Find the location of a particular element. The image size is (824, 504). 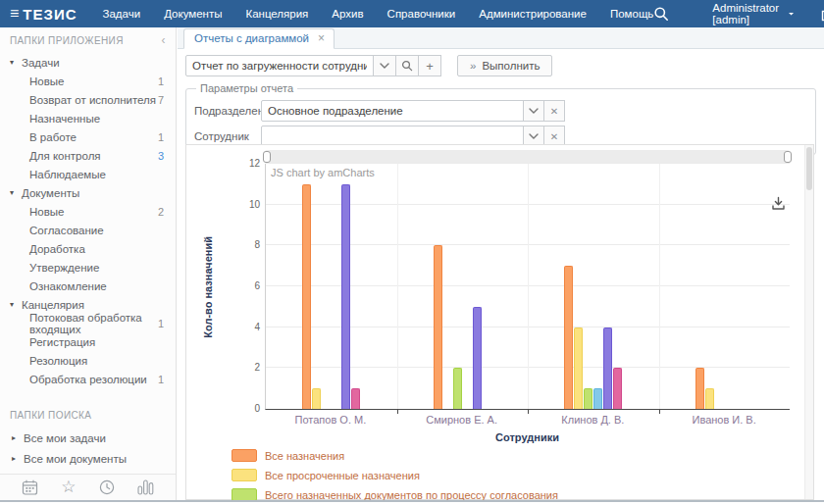

folder-item: Возврат от исполнителя7 is located at coordinates (88, 100).